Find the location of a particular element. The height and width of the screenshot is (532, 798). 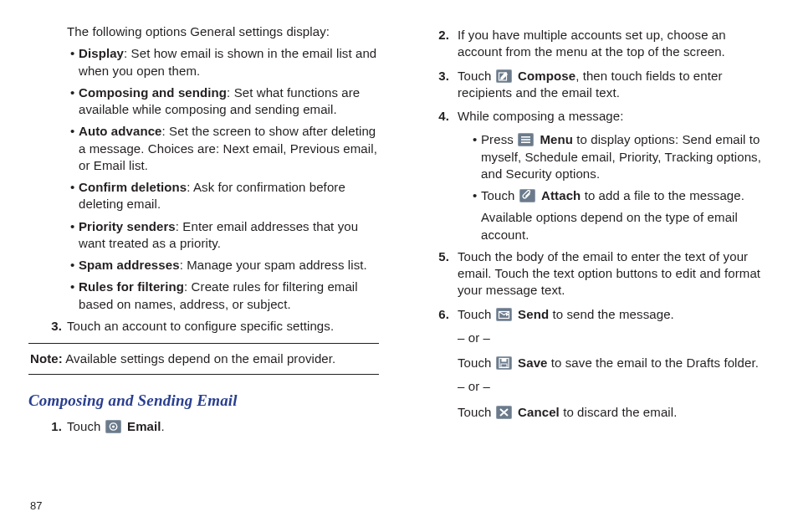

term: Rules for filtering is located at coordinates (131, 286).